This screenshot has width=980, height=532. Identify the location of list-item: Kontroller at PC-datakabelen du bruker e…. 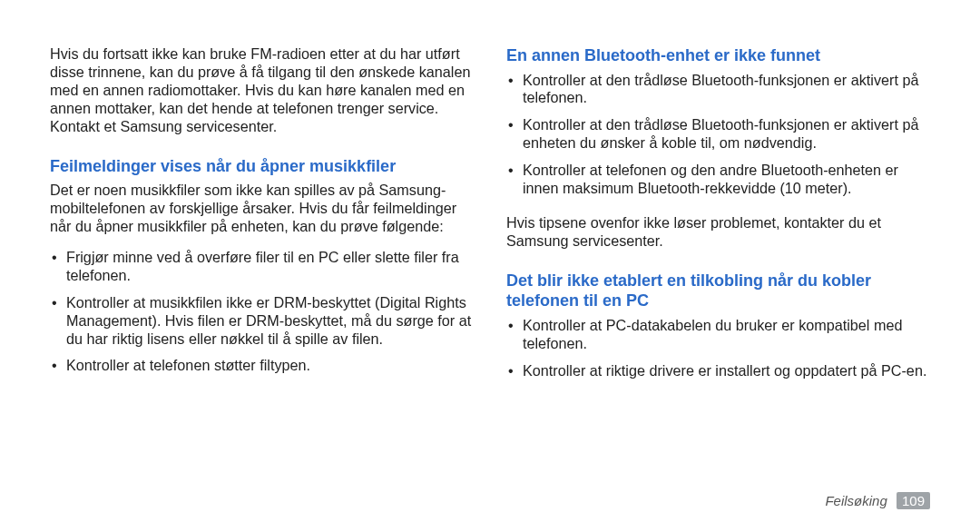
(719, 335).